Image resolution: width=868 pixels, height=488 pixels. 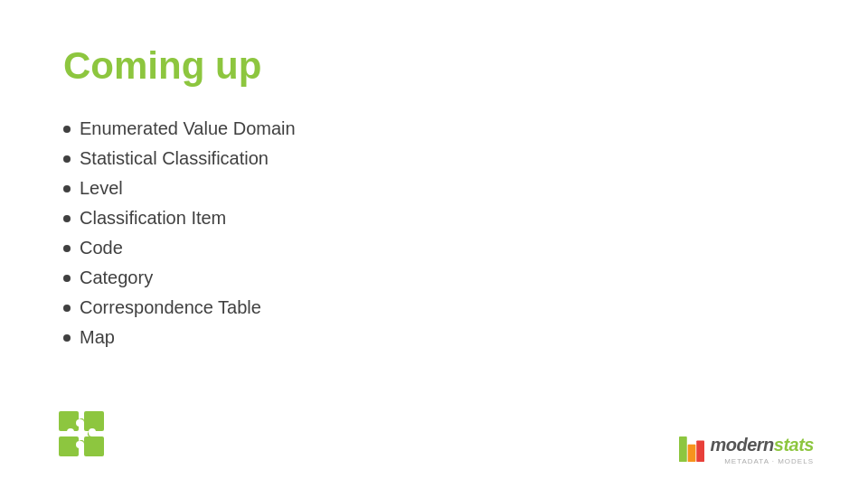 What do you see at coordinates (101, 248) in the screenshot?
I see `list-item-text: Code` at bounding box center [101, 248].